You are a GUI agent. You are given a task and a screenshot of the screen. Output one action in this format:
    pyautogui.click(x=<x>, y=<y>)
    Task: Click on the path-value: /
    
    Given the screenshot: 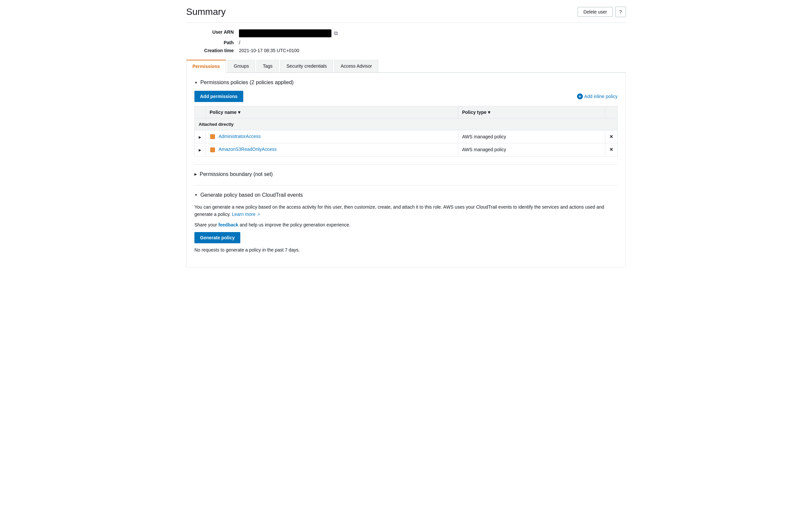 What is the action you would take?
    pyautogui.click(x=240, y=42)
    